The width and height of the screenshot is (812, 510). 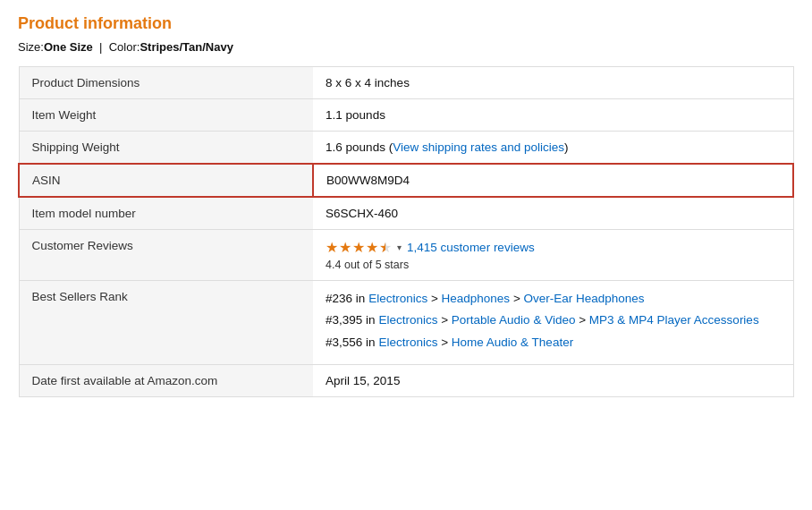 What do you see at coordinates (585, 299) in the screenshot?
I see `bsr-link: Over-Ear Headphones` at bounding box center [585, 299].